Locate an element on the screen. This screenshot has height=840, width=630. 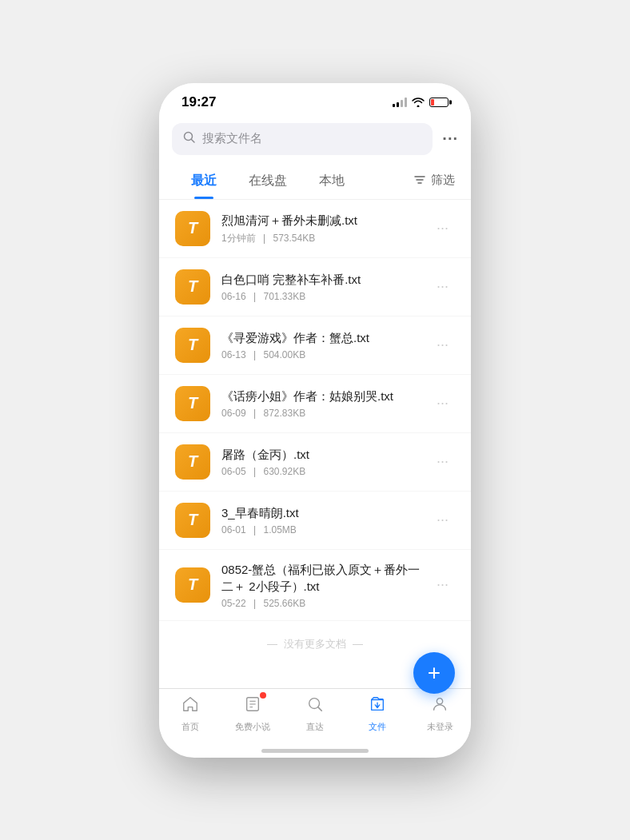
novel-badge is located at coordinates (263, 695).